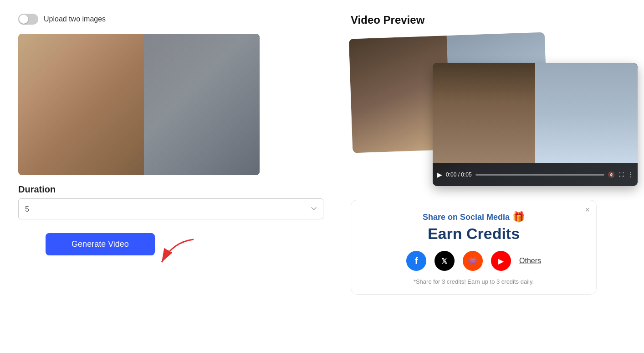  What do you see at coordinates (114, 244) in the screenshot?
I see `generate-btn-container: Generate Video` at bounding box center [114, 244].